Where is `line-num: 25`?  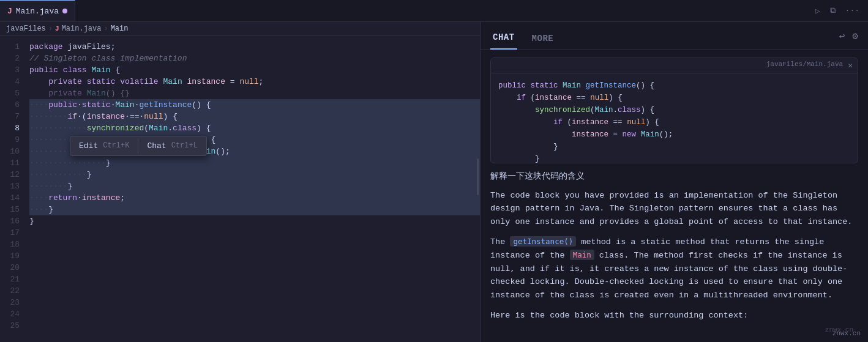
line-num: 25 is located at coordinates (10, 325).